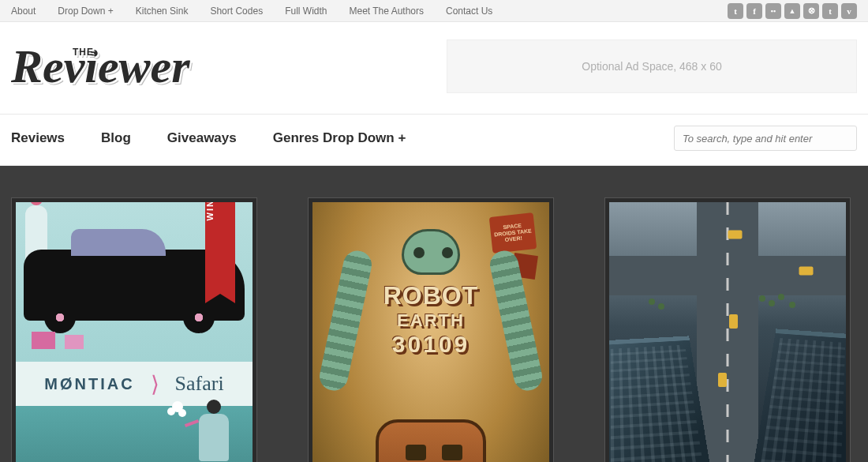 Image resolution: width=868 pixels, height=462 pixels. Describe the element at coordinates (252, 11) in the screenshot. I see `top-nav: About Drop Down + Kitchen Sink Short Cod…` at that location.